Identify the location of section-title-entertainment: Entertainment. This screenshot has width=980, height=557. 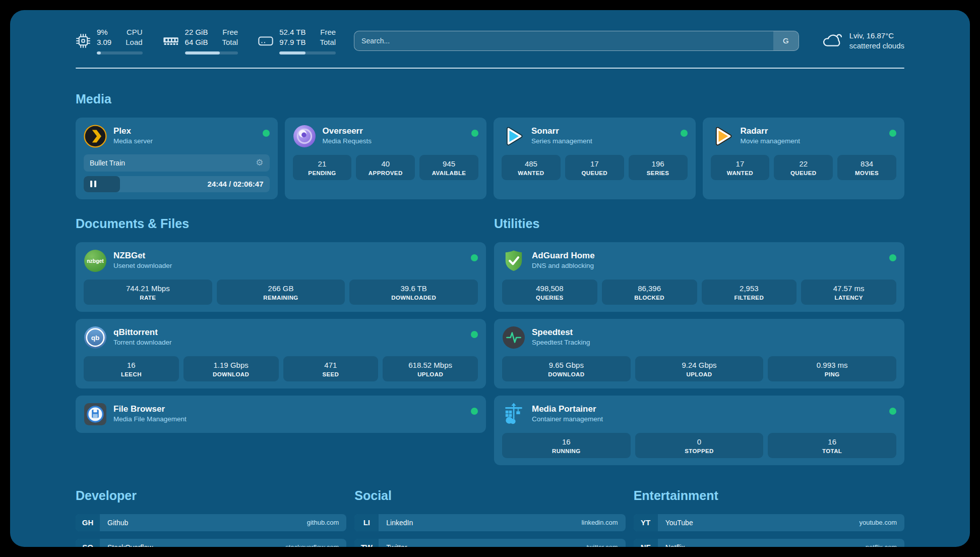
(769, 495).